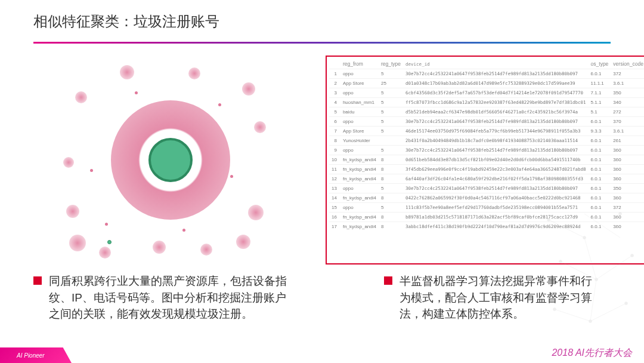  I want to click on table-cell: ff5c87073fbcc1d686c9a12a57832ee920387f63…, so click(496, 103).